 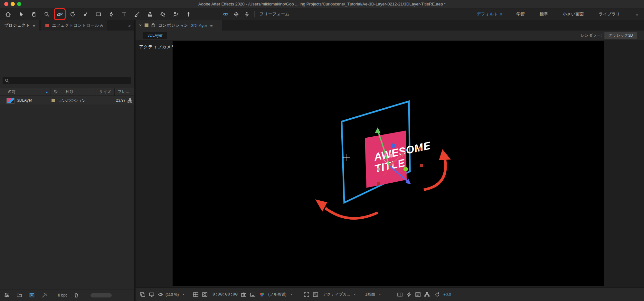 I want to click on search-input, so click(x=70, y=80).